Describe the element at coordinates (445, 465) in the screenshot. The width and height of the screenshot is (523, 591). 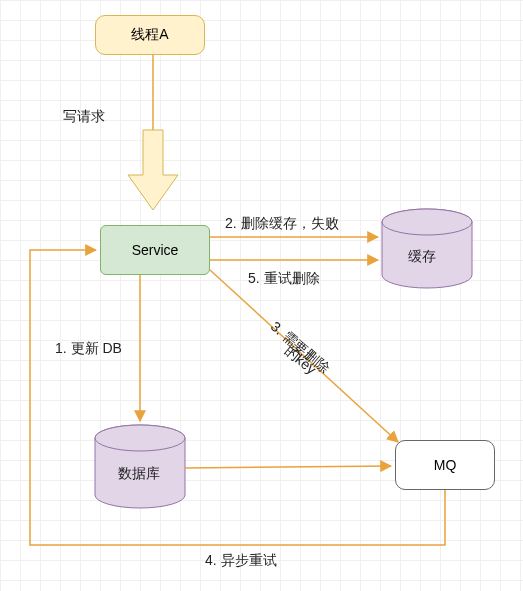
I see `mq-node: MQ` at that location.